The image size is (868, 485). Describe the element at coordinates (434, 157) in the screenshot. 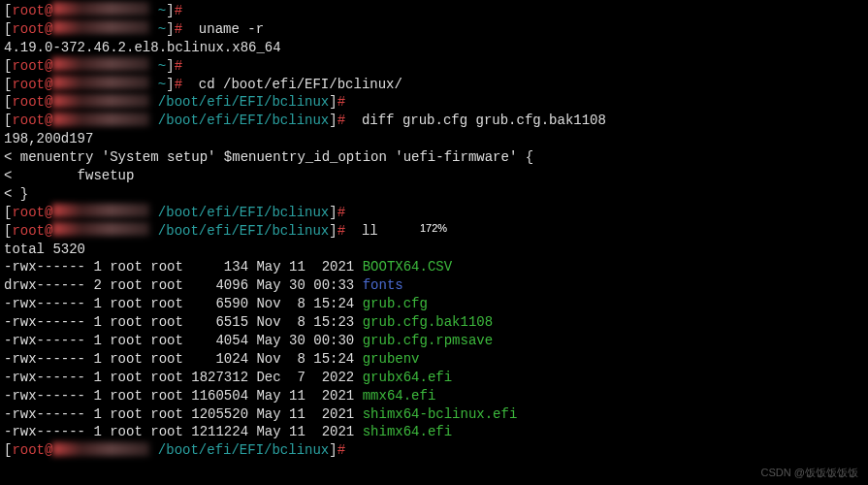

I see `diff-line: < menuentry 'System setup' $menuentry_id…` at that location.